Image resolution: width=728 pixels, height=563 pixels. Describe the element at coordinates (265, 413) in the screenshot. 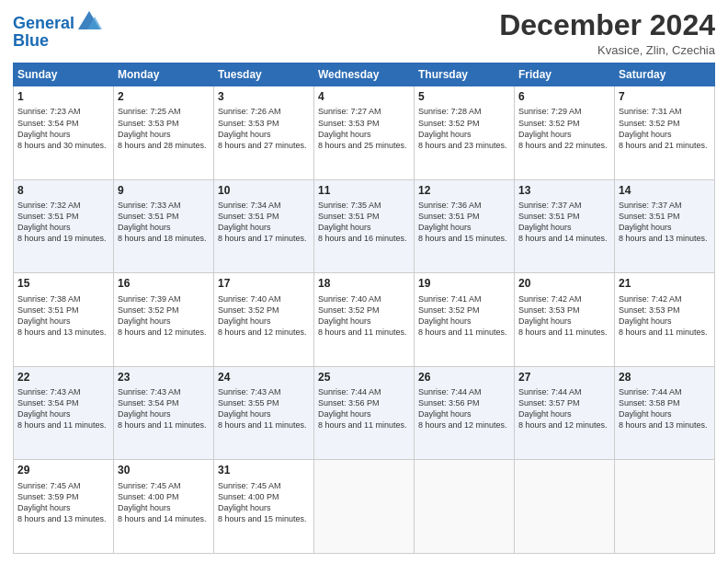

I see `table-row: 24 Sunrise: 7:43 AM Sunset: 3:55 PM Dayl…` at that location.